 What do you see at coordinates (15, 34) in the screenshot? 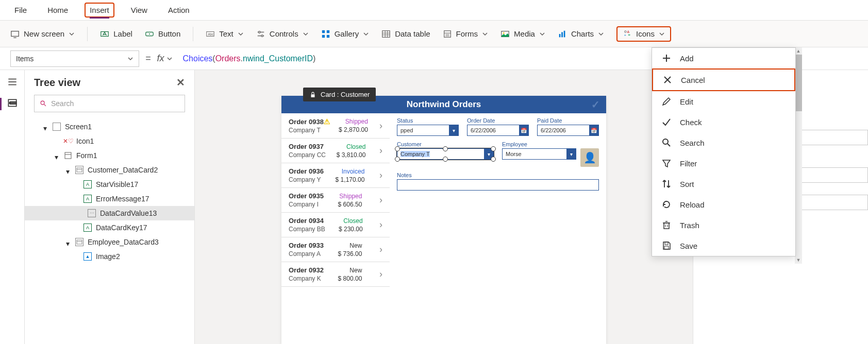
I see `screen-icon` at bounding box center [15, 34].